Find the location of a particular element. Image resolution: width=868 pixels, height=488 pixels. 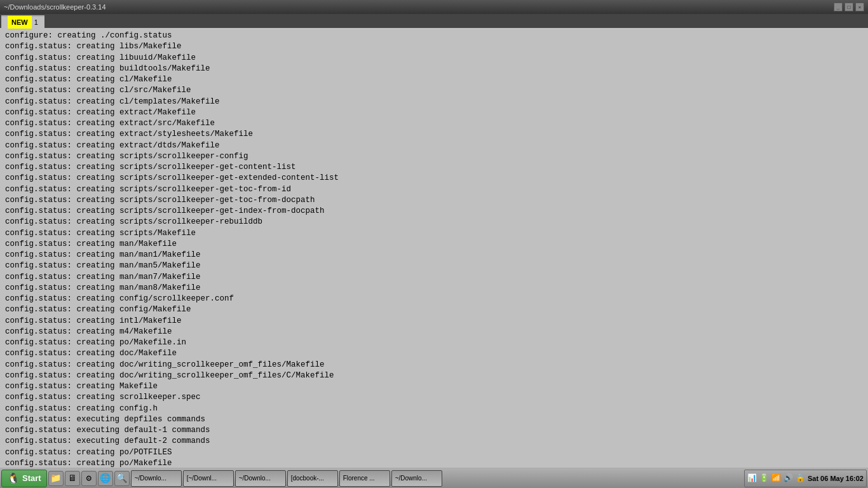

maximize-button: □ is located at coordinates (849, 7).